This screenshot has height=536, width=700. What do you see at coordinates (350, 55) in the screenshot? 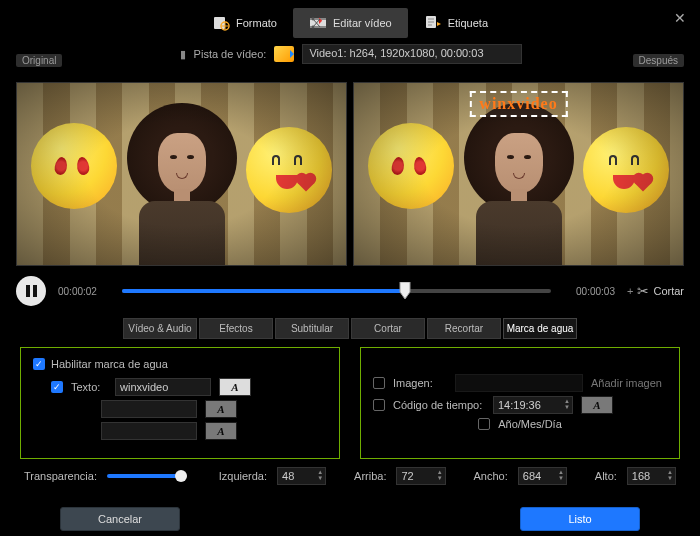
I see `video-track-row: ▮ Pista de vídeo: Video1: h264, 1920x108…` at bounding box center [350, 55].